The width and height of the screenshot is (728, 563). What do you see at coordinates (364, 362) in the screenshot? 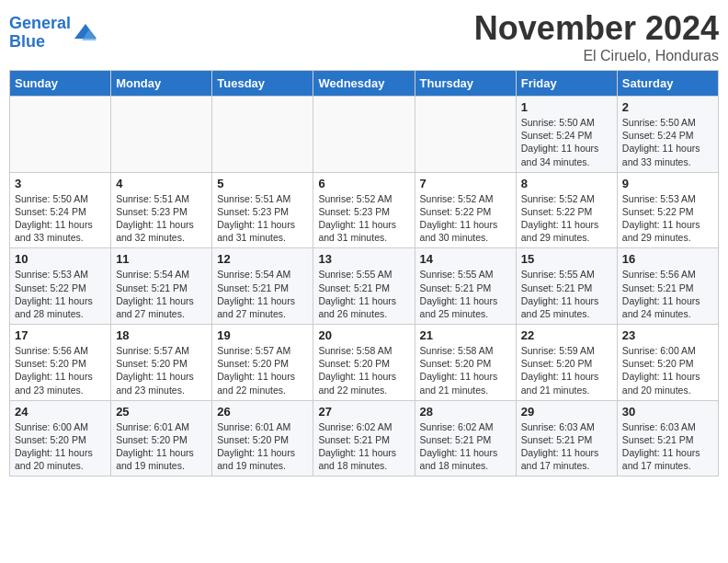
I see `week-row-3: 17Sunrise: 5:56 AM Sunset: 5:20 PM Dayli…` at bounding box center [364, 362].